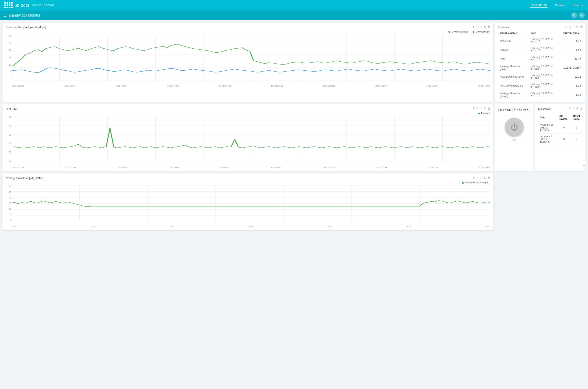 Image resolution: width=588 pixels, height=389 pixels. I want to click on overview-edit-icon: ✎, so click(570, 27).